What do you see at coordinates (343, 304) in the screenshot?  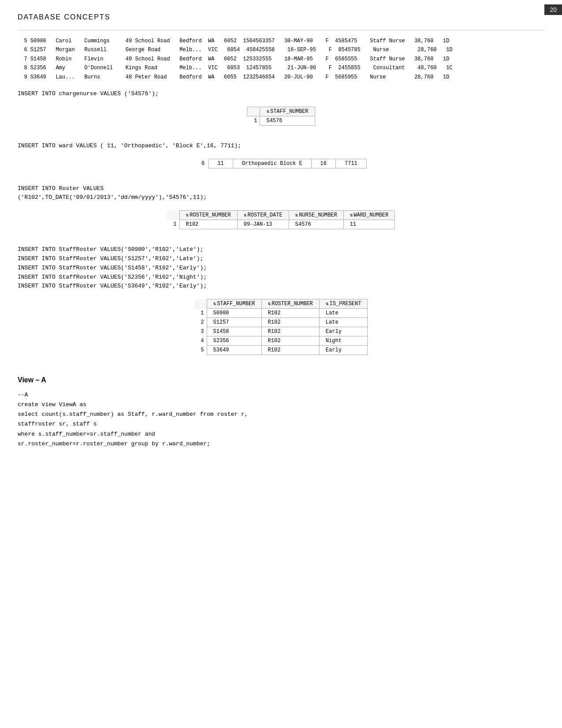 I see `col-header: ⇅IS_PRESENT` at bounding box center [343, 304].